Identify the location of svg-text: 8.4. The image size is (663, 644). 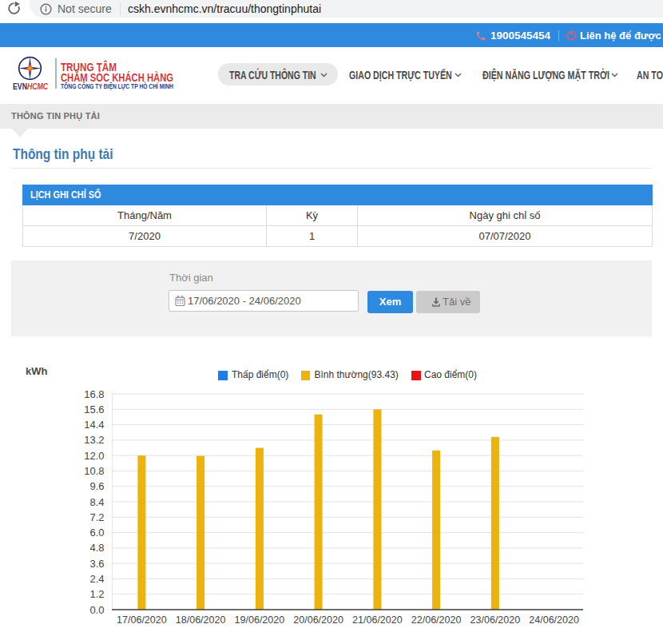
(97, 502).